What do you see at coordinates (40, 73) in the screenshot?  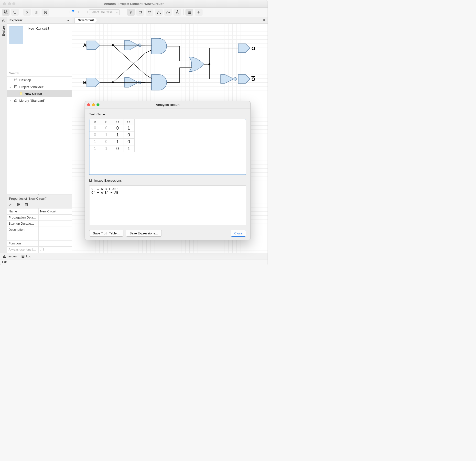 I see `search-input` at bounding box center [40, 73].